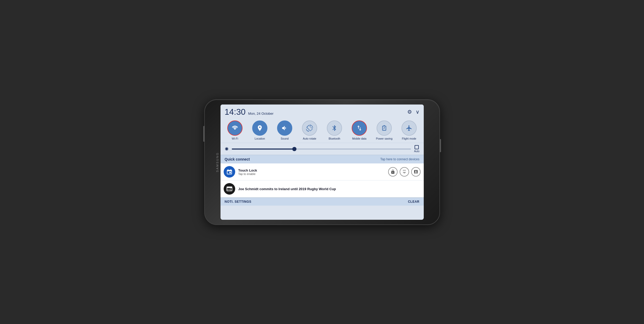  Describe the element at coordinates (404, 172) in the screenshot. I see `screen-icon` at that location.